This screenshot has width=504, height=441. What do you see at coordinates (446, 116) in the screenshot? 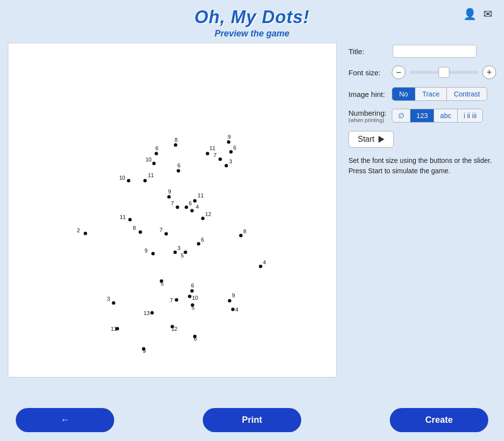
I see `num-abc-button: abc` at bounding box center [446, 116].